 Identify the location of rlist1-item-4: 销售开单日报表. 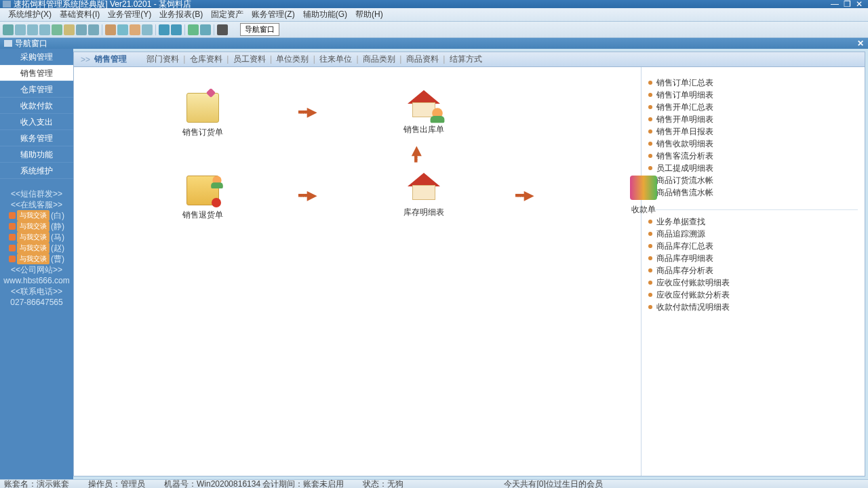
(753, 131).